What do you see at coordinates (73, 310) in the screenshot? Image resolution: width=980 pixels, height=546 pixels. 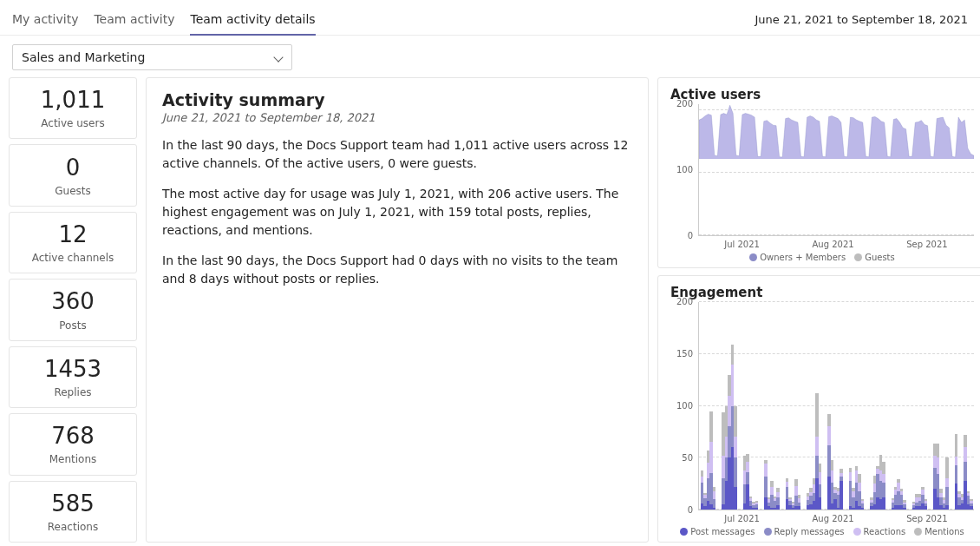 I see `stat-cards-column: 1,011 Active users 0 Guests 12 Active ch…` at bounding box center [73, 310].